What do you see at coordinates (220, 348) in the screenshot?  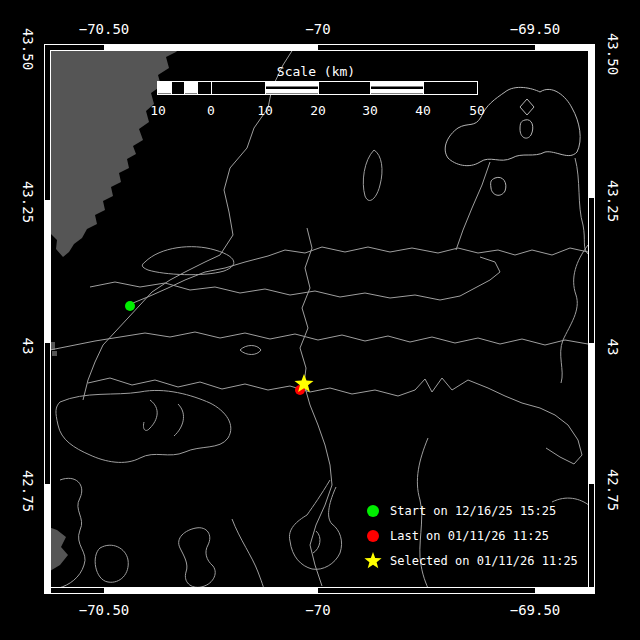 I see `track-markers` at bounding box center [220, 348].